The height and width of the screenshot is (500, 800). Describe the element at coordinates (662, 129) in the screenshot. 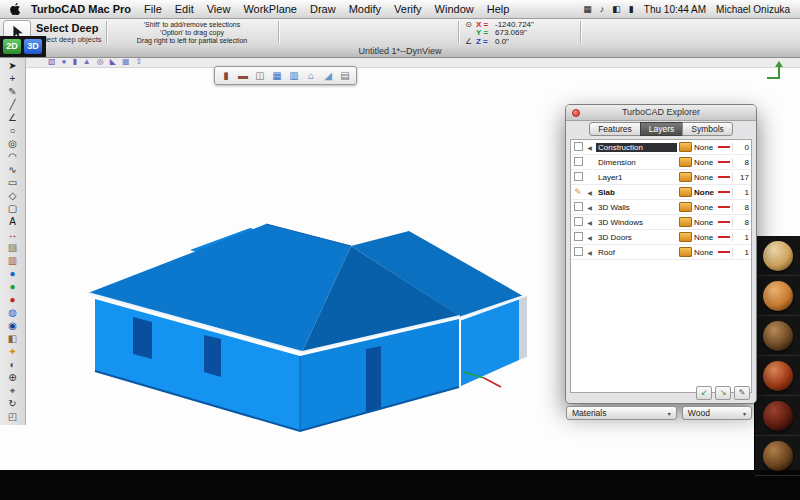

I see `tab-layers: Layers` at that location.